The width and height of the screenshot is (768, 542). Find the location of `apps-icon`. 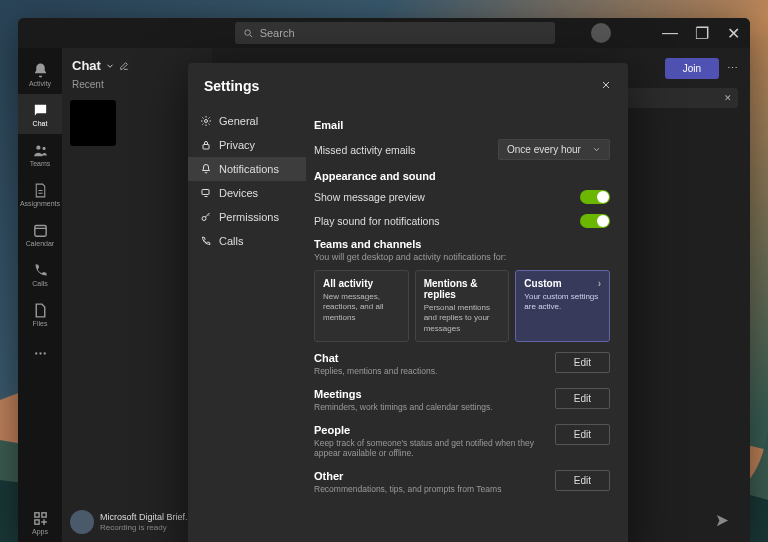

apps-icon is located at coordinates (40, 518).